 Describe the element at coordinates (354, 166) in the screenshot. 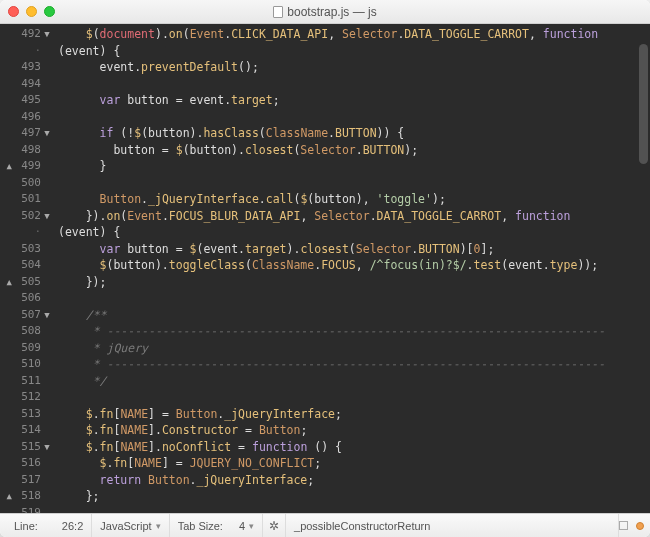

I see `code-line: }` at that location.